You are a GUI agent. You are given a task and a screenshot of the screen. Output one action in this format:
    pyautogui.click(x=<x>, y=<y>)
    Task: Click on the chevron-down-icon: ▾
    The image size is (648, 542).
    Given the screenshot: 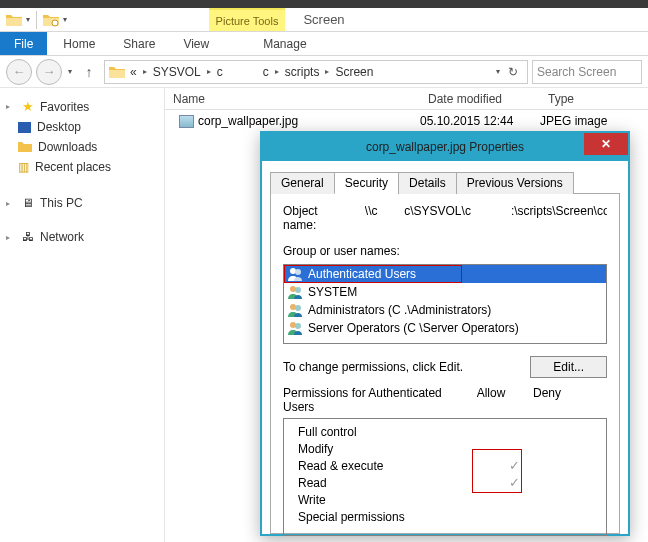 What is the action you would take?
    pyautogui.click(x=498, y=72)
    